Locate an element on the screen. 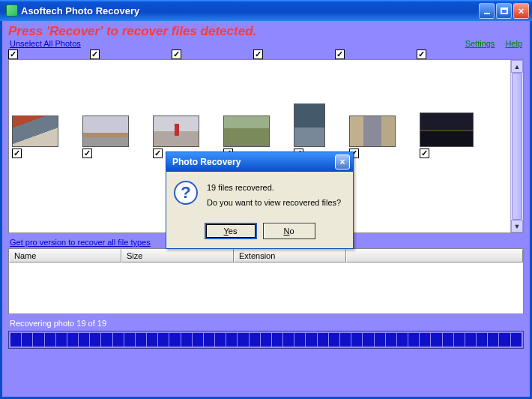  scroll-down-arrow: ▼ is located at coordinates (517, 226).